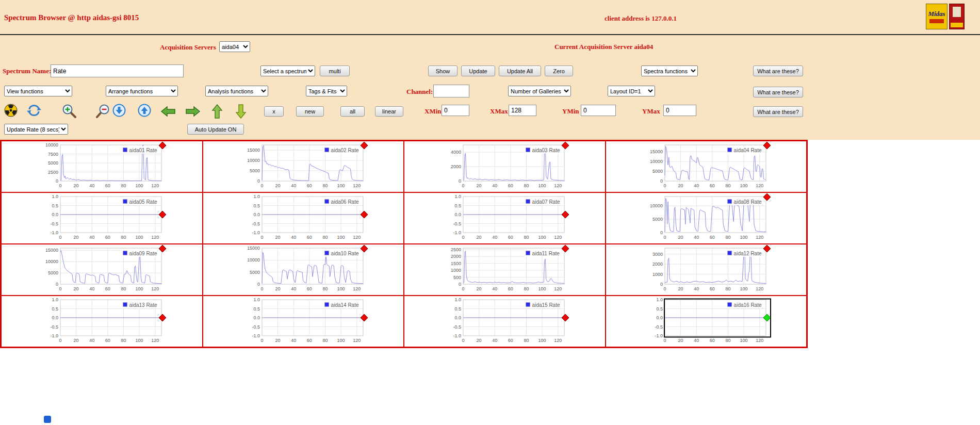 The image size is (980, 425). Describe the element at coordinates (288, 71) in the screenshot. I see `select-spectrum-dropdown: Select a spectrum` at that location.